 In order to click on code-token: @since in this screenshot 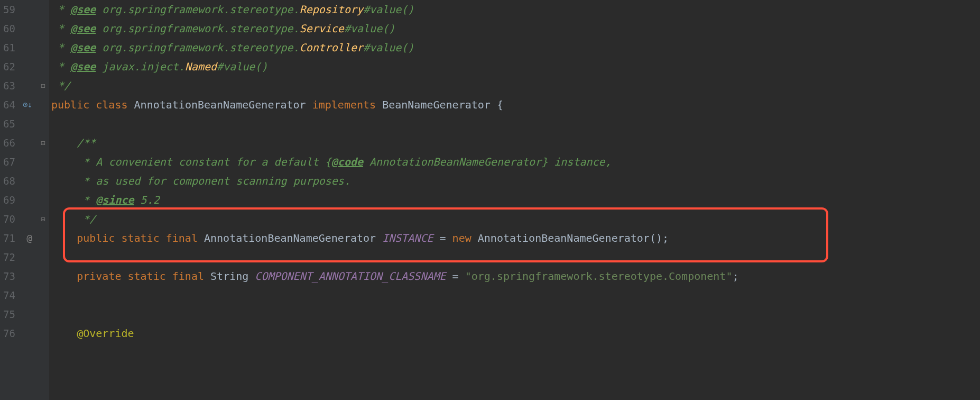, I will do `click(115, 200)`.